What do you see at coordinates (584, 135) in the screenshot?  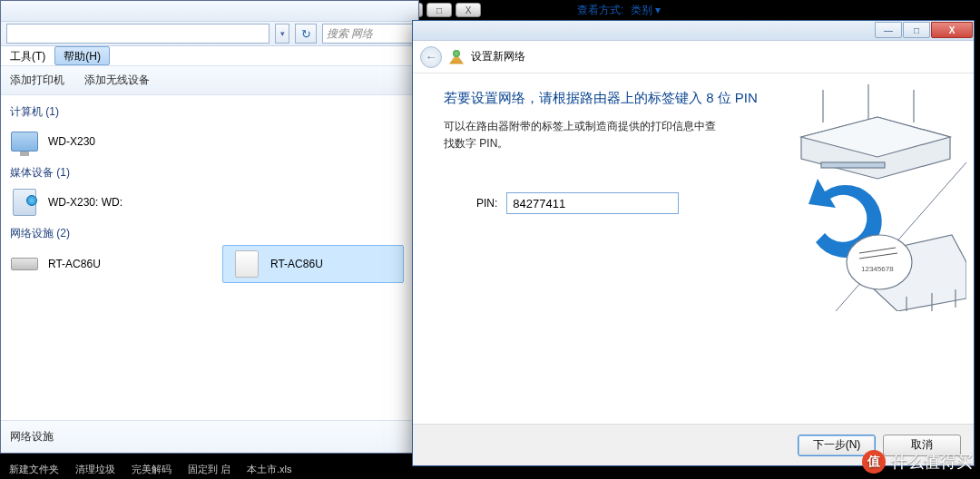 I see `dialog-description: 可以在路由器附带的标签上或制造商提供的打印信息中查找数字 PIN。` at bounding box center [584, 135].